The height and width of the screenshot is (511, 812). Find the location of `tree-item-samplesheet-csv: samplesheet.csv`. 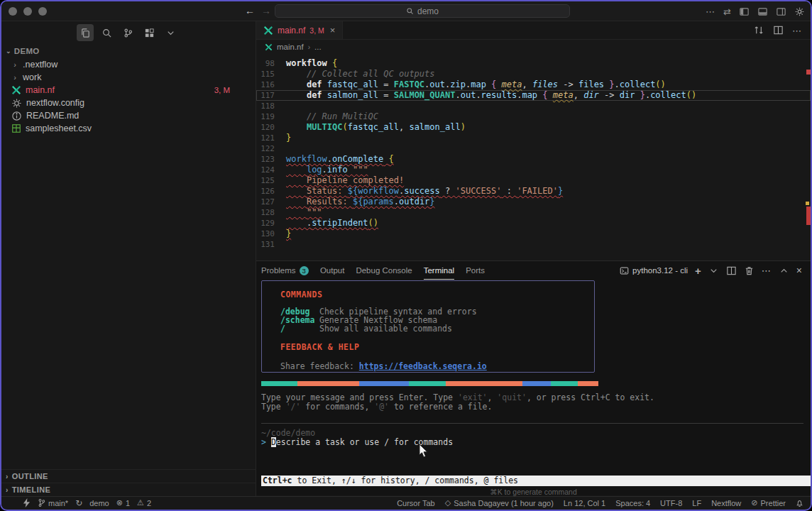

tree-item-samplesheet-csv: samplesheet.csv is located at coordinates (128, 128).